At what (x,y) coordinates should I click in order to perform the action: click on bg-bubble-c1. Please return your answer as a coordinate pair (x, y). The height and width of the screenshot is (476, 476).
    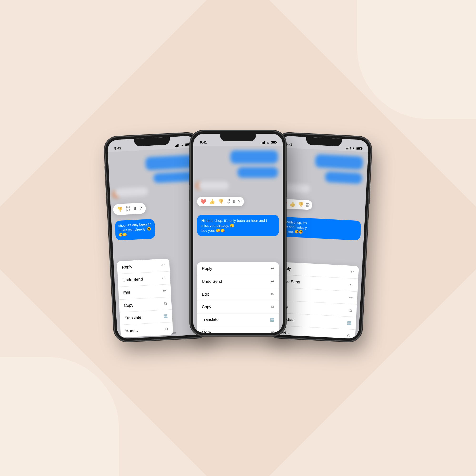
    Looking at the image, I should click on (254, 157).